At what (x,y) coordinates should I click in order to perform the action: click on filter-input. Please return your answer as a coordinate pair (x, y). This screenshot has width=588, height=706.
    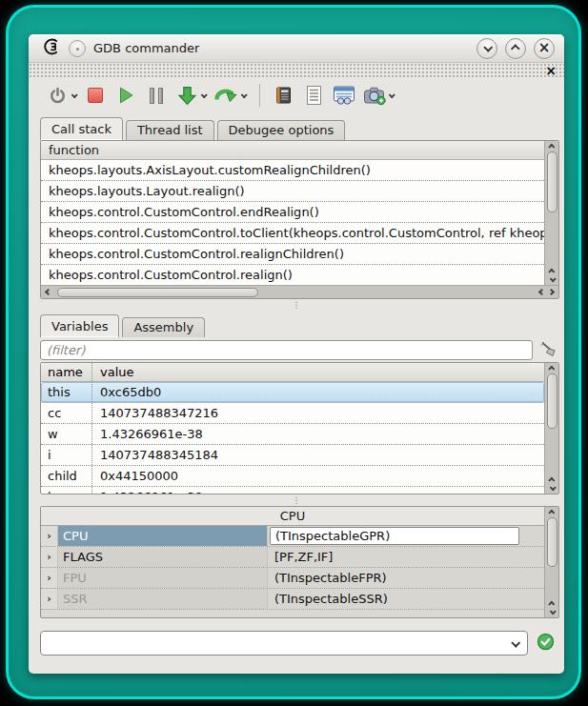
    Looking at the image, I should click on (286, 351).